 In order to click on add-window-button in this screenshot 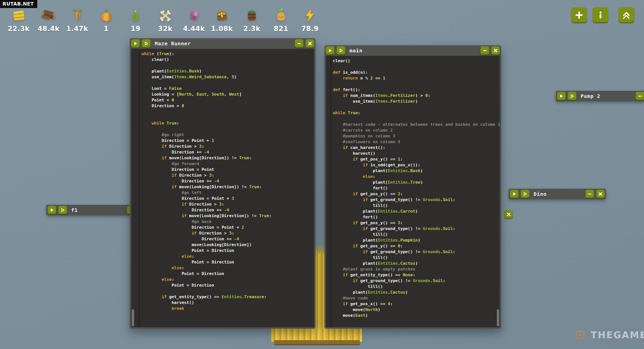, I will do `click(579, 15)`.